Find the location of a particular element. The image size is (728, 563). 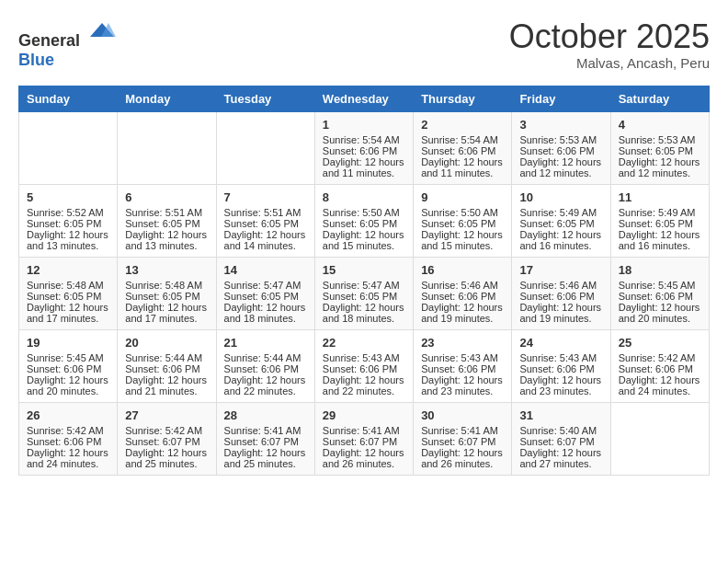

table-row: 17Sunrise: 5:46 AMSunset: 6:06 PMDayligh… is located at coordinates (561, 293).